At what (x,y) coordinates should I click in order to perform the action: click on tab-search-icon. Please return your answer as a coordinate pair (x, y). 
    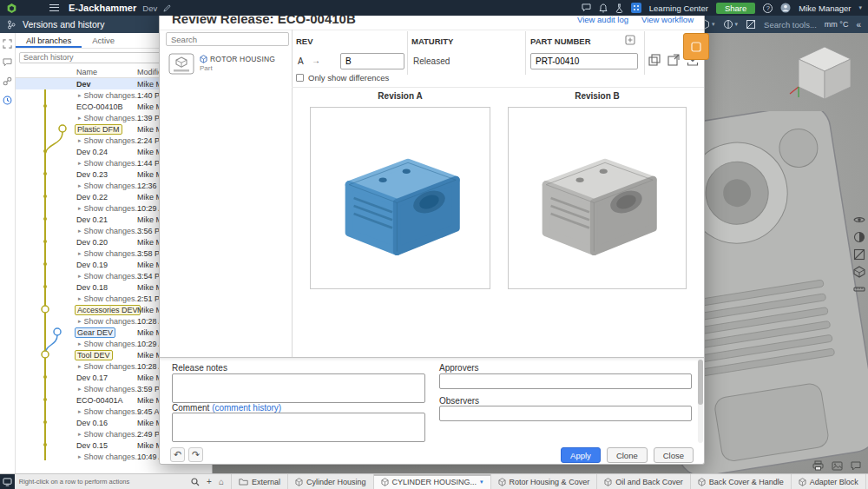
    Looking at the image, I should click on (195, 482).